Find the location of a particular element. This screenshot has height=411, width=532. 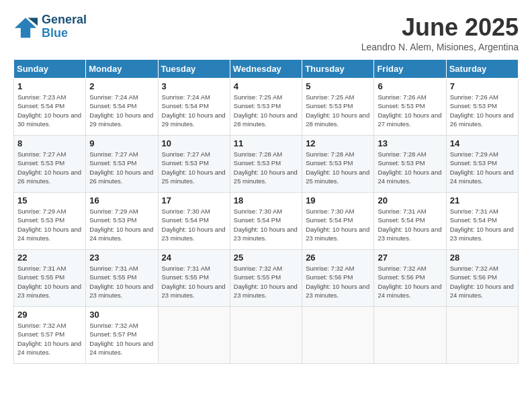

day-number: 7 is located at coordinates (482, 86).